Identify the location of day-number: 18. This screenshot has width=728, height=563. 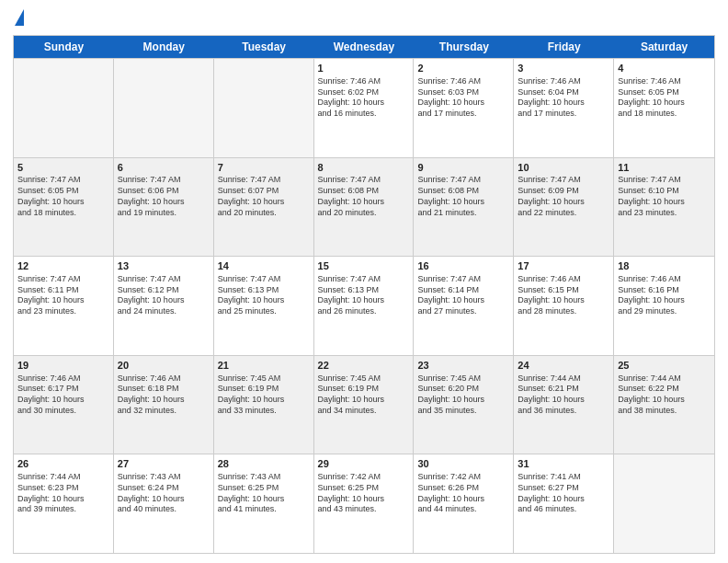
(664, 267).